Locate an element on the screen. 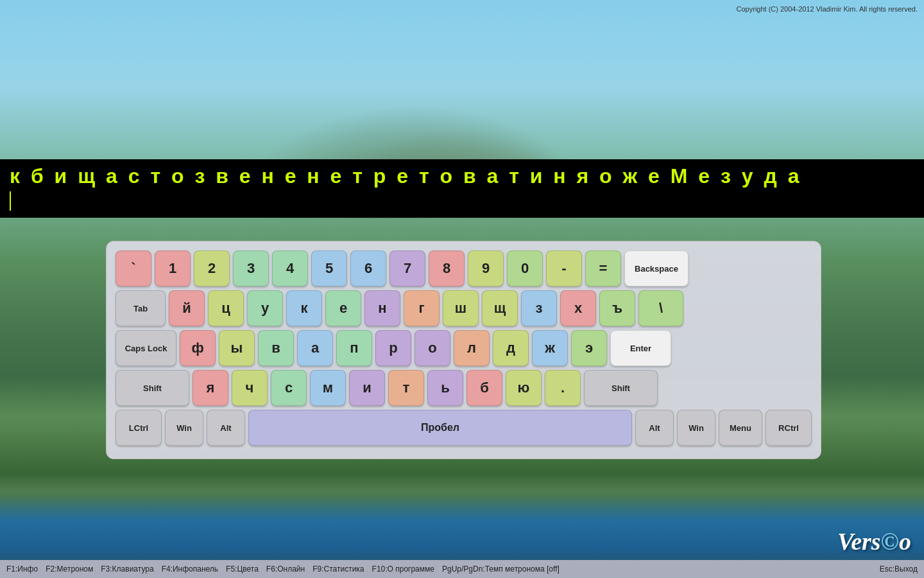 The height and width of the screenshot is (578, 924). key-y-ru: й is located at coordinates (187, 308).